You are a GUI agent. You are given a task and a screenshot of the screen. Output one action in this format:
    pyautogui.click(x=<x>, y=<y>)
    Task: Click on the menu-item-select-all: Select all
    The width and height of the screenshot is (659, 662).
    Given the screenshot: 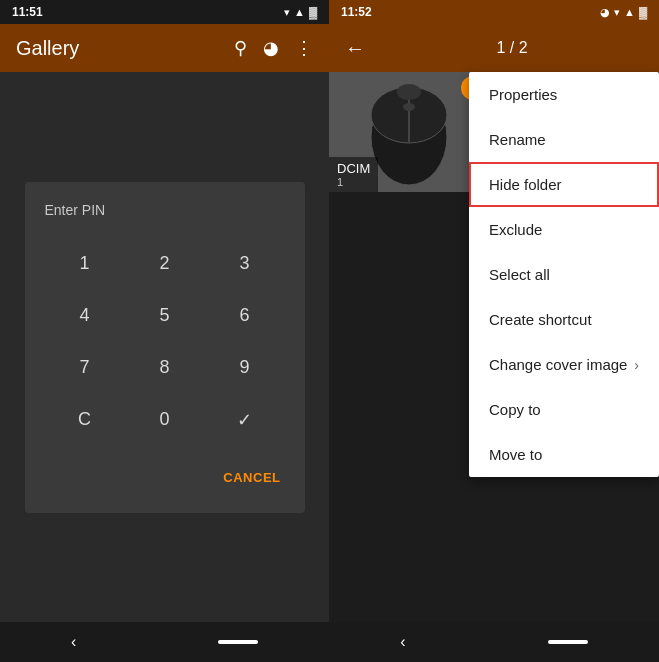 What is the action you would take?
    pyautogui.click(x=564, y=274)
    